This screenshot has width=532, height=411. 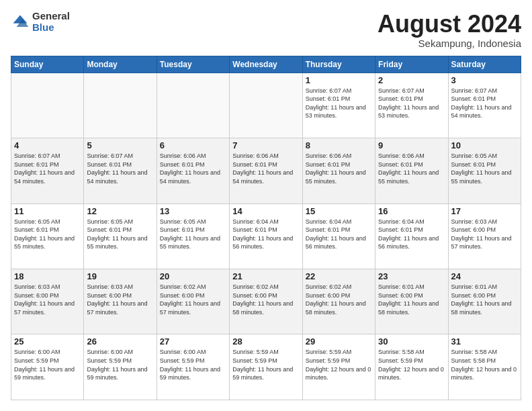 I want to click on table-row: 9Sunrise: 6:06 AM Sunset: 6:01 PM Daylig…, so click(x=412, y=171).